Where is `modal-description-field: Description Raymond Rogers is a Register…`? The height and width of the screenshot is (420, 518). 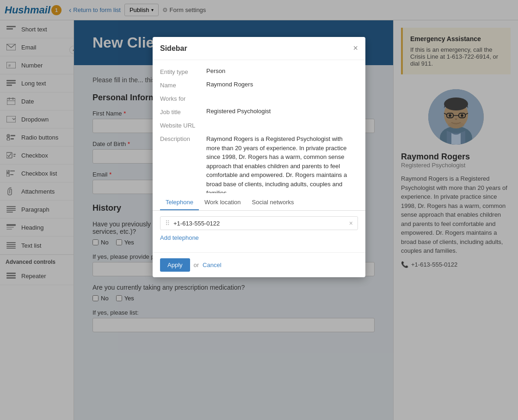 modal-description-field: Description Raymond Rogers is a Register… is located at coordinates (259, 164).